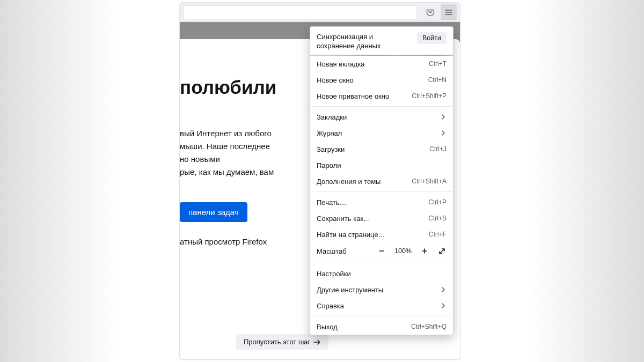 This screenshot has width=644, height=362. Describe the element at coordinates (329, 165) in the screenshot. I see `menu-item-label: Пароли` at that location.